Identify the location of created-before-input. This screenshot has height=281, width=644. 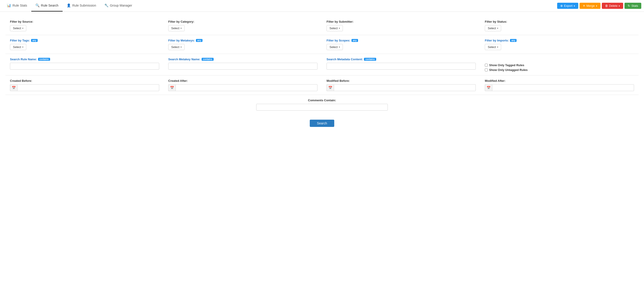
(88, 88).